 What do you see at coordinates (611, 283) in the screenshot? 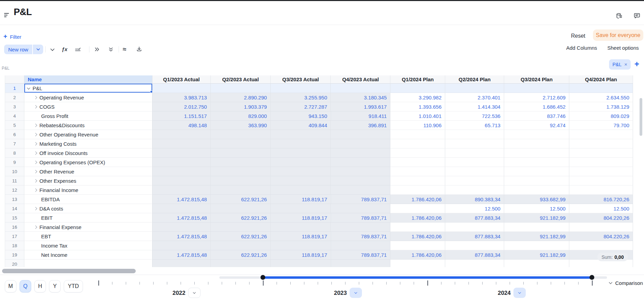
I see `comparison-chevron-icon` at bounding box center [611, 283].